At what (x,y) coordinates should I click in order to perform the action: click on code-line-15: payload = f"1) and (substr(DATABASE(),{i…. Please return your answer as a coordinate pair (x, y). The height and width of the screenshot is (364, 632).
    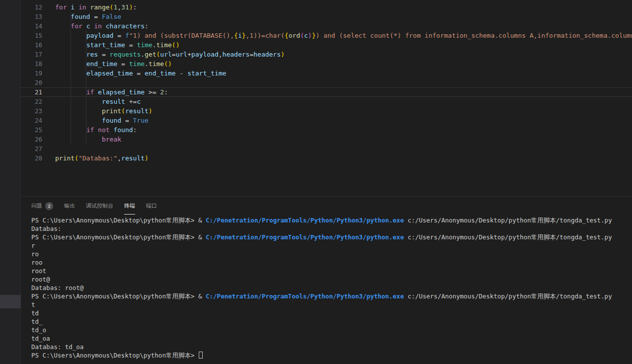
    Looking at the image, I should click on (344, 36).